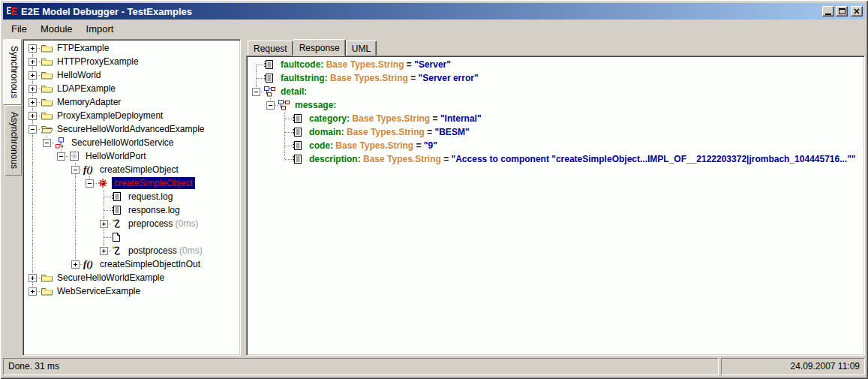  I want to click on tree-item: HTTPProxyExample, so click(133, 62).